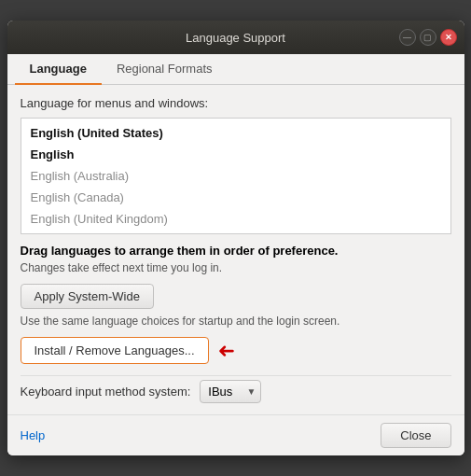 The height and width of the screenshot is (476, 471). I want to click on tab-language: Language, so click(58, 69).